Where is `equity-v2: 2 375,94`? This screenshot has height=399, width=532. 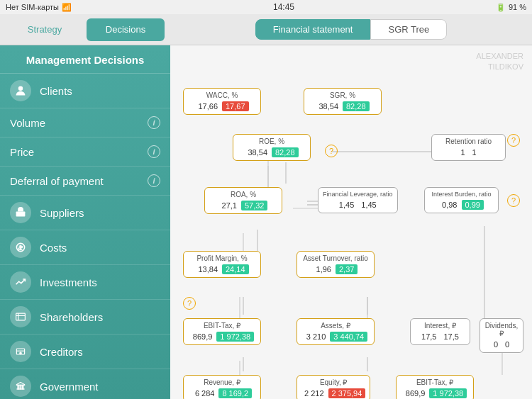 equity-v2: 2 375,94 is located at coordinates (348, 393).